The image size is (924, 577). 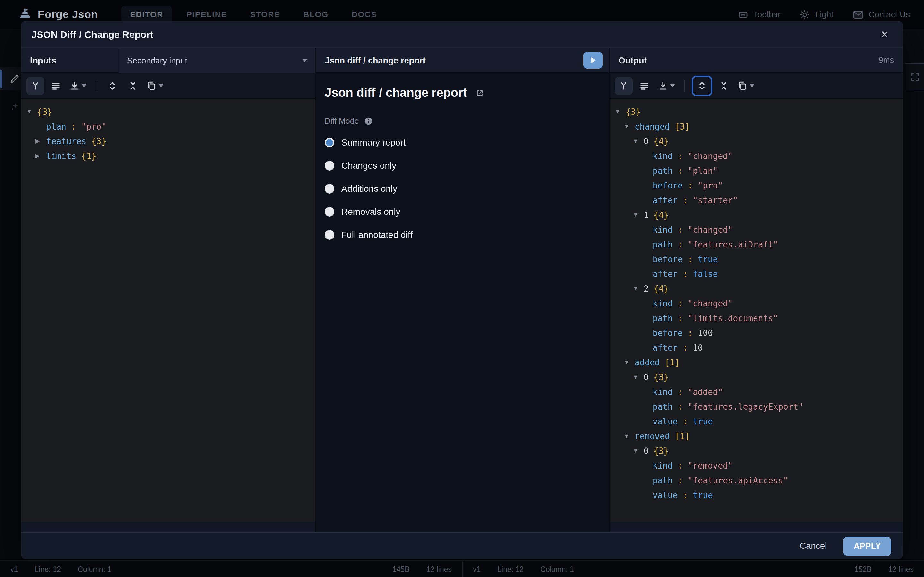 What do you see at coordinates (96, 85) in the screenshot?
I see `toolbar-divider` at bounding box center [96, 85].